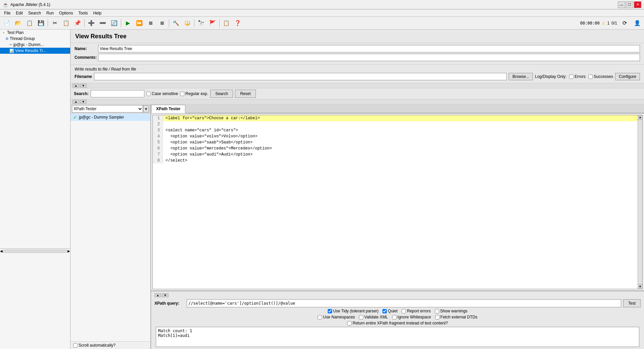 This screenshot has height=349, width=644. I want to click on name-input, so click(369, 49).